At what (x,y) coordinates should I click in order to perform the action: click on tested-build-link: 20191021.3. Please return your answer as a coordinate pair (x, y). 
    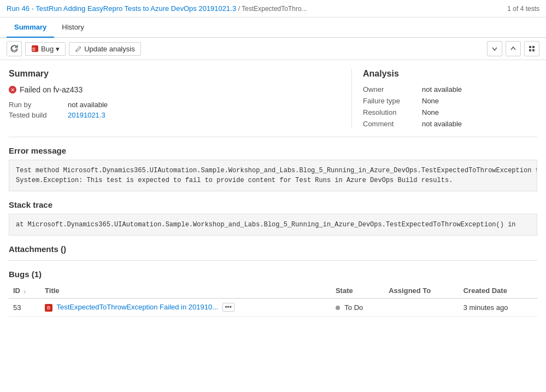
    Looking at the image, I should click on (204, 115).